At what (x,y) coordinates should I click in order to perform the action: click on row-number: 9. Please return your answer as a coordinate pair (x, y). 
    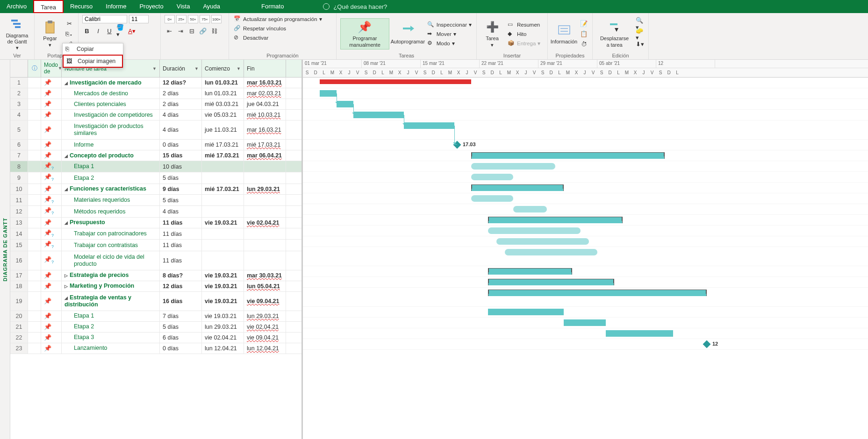
    Looking at the image, I should click on (19, 177).